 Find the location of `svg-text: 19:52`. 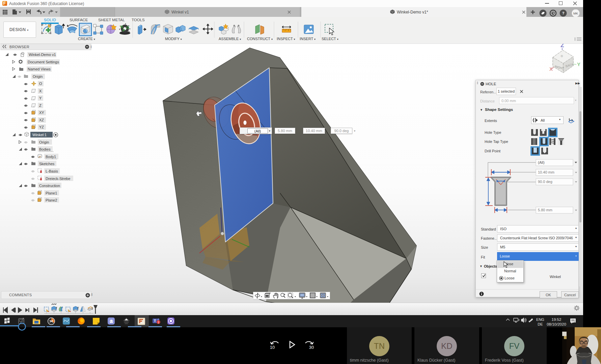

svg-text: 19:52 is located at coordinates (557, 320).